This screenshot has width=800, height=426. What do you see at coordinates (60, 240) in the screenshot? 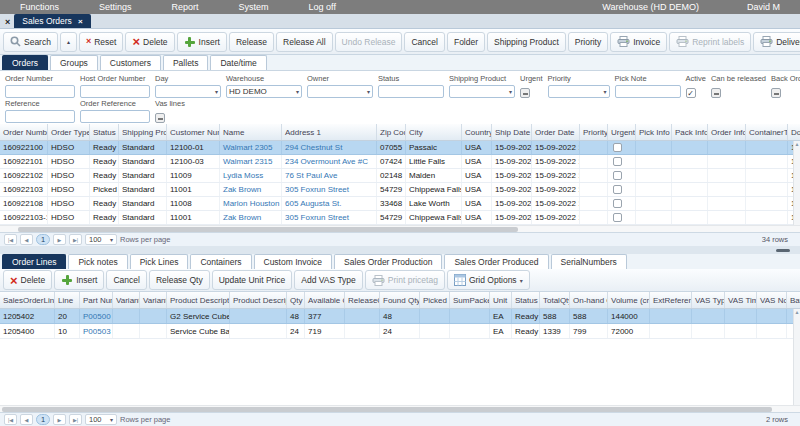
I see `next-page-button: ▶` at bounding box center [60, 240].